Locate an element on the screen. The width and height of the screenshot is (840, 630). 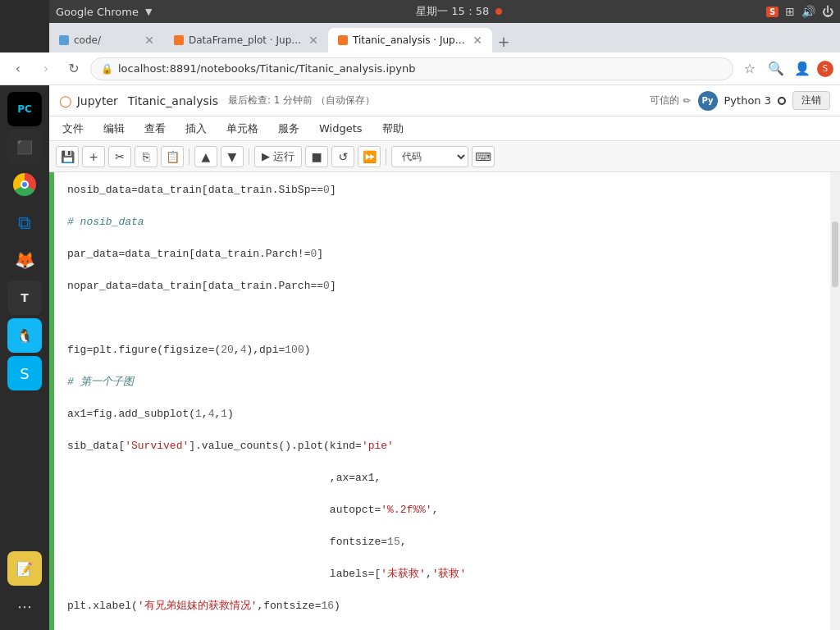
cut-button: ✂ is located at coordinates (120, 157).